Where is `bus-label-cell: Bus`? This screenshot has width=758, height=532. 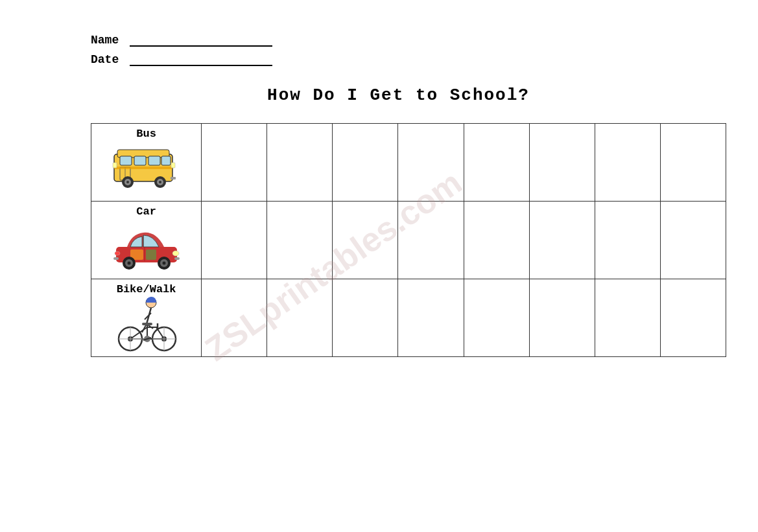
bus-label-cell: Bus is located at coordinates (147, 163).